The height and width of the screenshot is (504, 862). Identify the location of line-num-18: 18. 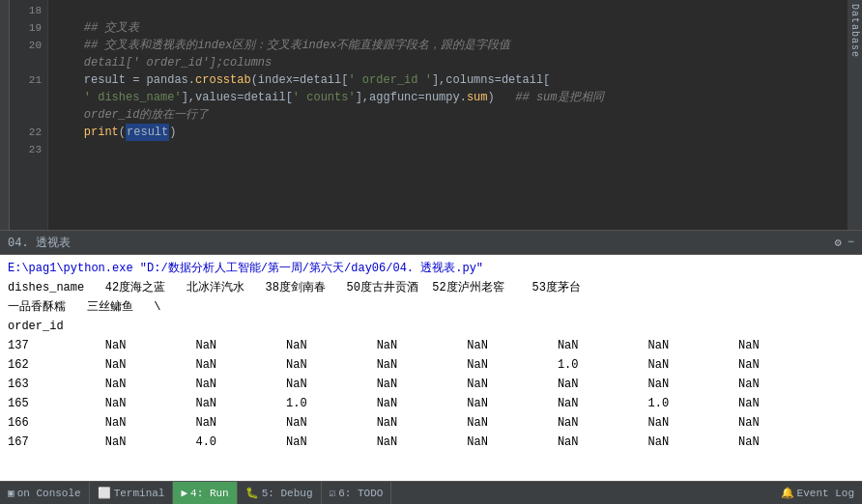
(25, 11).